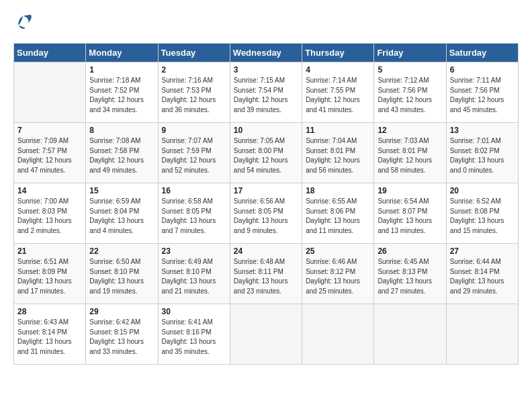 This screenshot has width=532, height=411. I want to click on calendar-cell: 17Sunrise: 6:56 AM Sunset: 8:05 PM Dayli…, so click(266, 214).